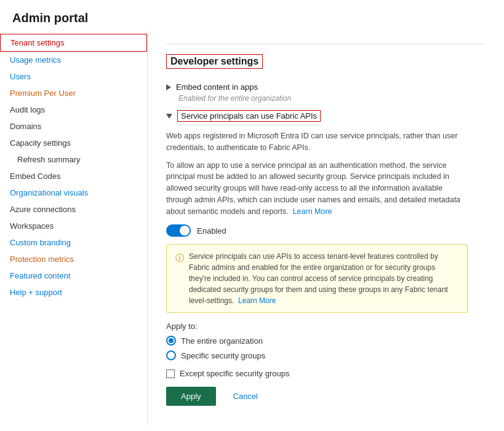 The image size is (504, 431). Describe the element at coordinates (326, 364) in the screenshot. I see `apply-to-section: Apply to: The entire organization Specif…` at that location.